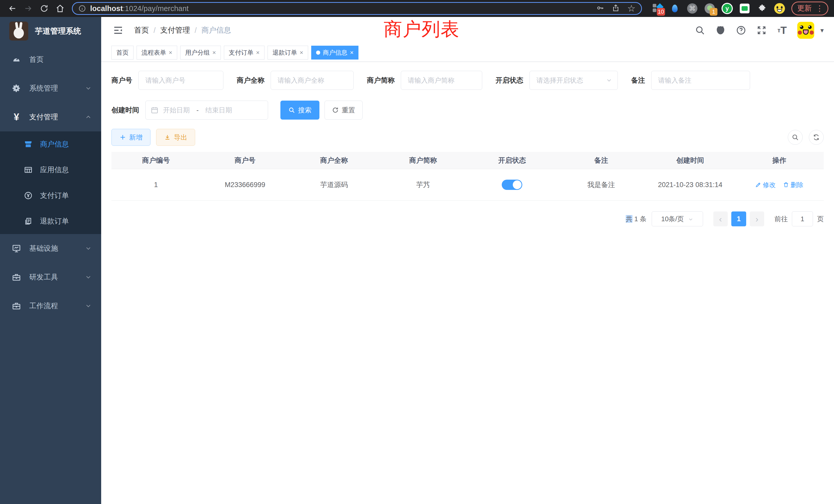 Image resolution: width=834 pixels, height=504 pixels. Describe the element at coordinates (125, 110) in the screenshot. I see `create-time-label: 创建时间` at that location.